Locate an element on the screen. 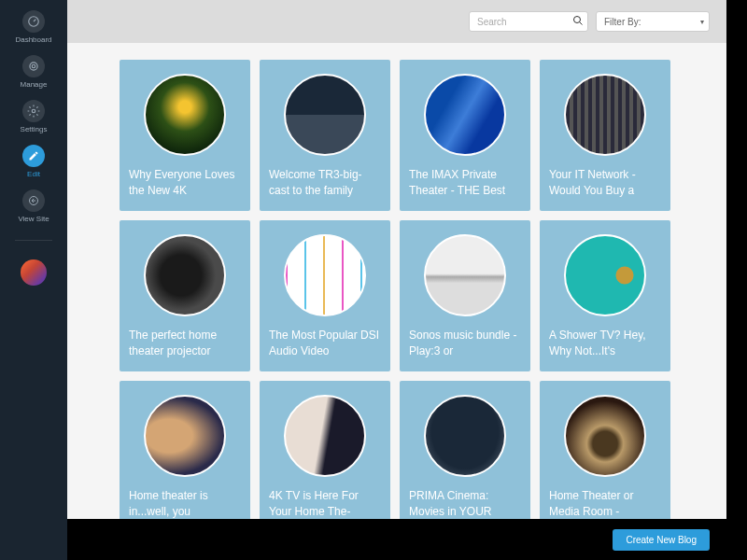  card-title: Home theater is in...well, you is located at coordinates (185, 504).